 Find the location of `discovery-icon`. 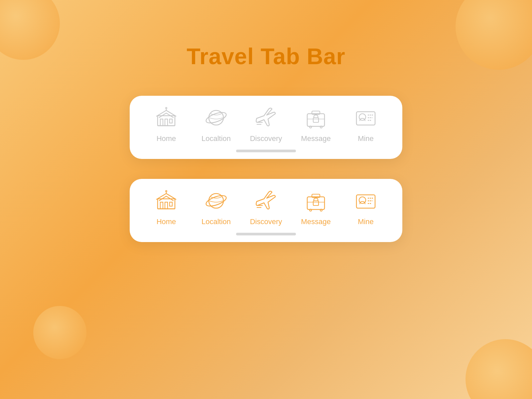

discovery-icon is located at coordinates (266, 118).